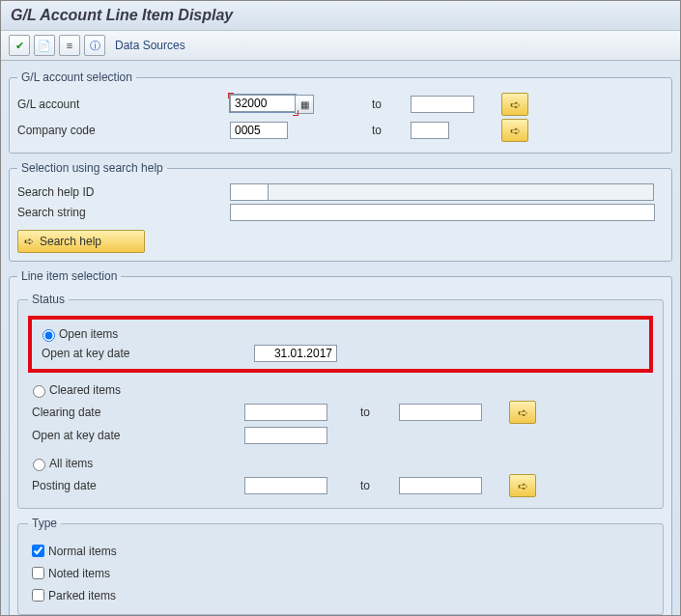  I want to click on search-help-id-label: Search help ID, so click(124, 192).